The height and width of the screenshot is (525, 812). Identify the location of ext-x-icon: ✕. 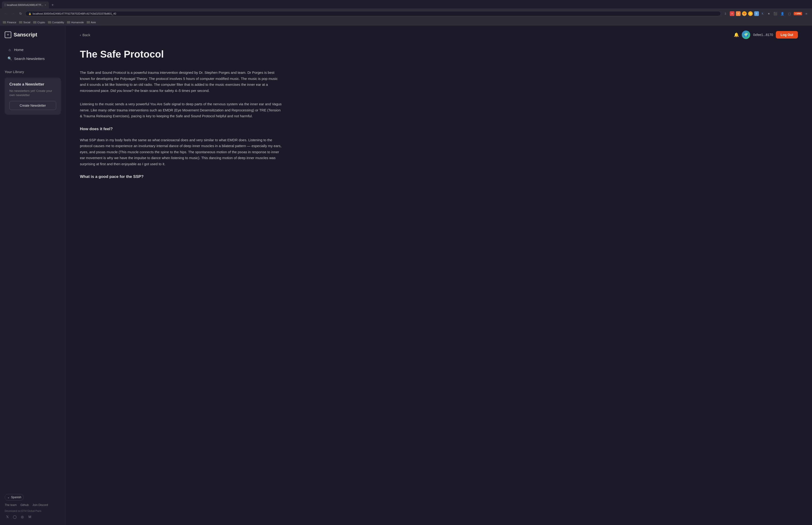
(769, 14).